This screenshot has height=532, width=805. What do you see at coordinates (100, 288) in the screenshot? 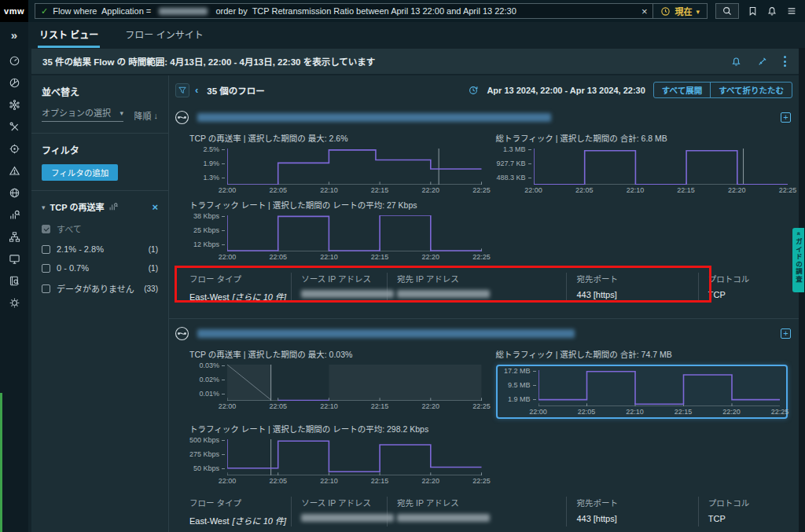
I see `filter-option-no-data: データがありません (33)` at bounding box center [100, 288].